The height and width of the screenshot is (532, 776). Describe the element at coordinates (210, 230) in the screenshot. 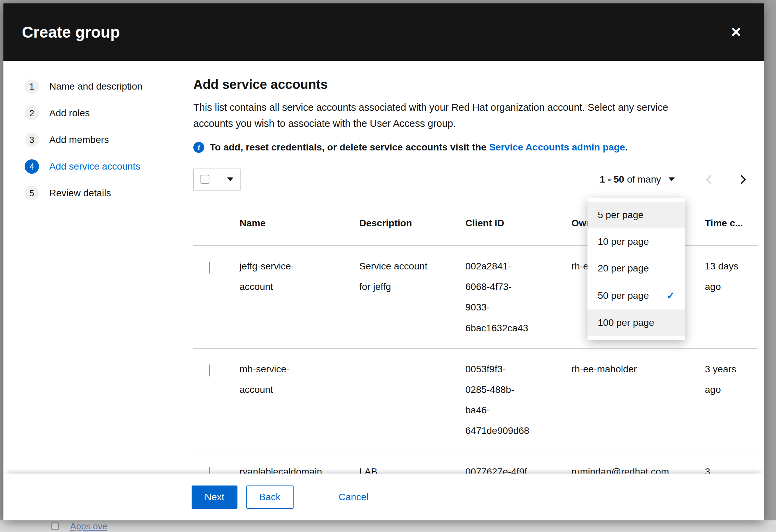

I see `header-checkbox-column` at that location.